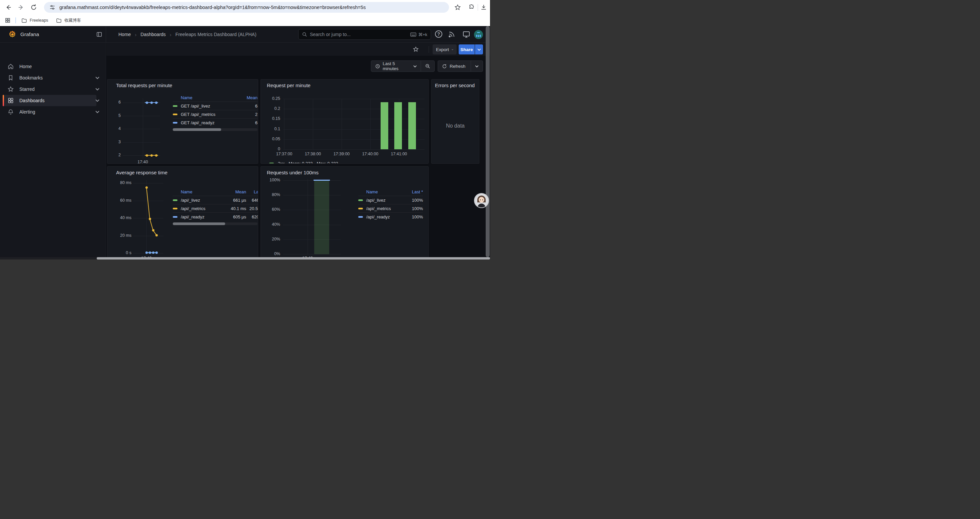  I want to click on bookmark-folder-freeleaps: Freeleaps, so click(35, 21).